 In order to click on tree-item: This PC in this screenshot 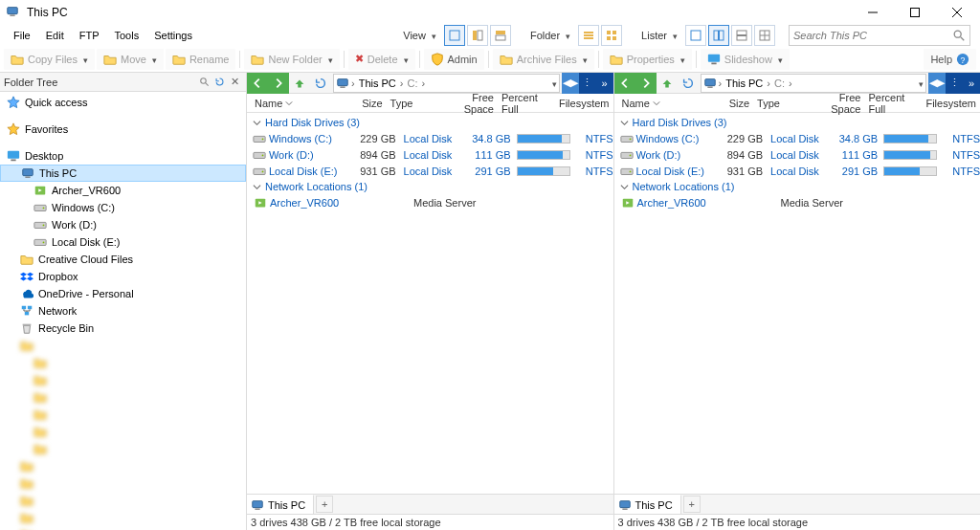, I will do `click(122, 173)`.